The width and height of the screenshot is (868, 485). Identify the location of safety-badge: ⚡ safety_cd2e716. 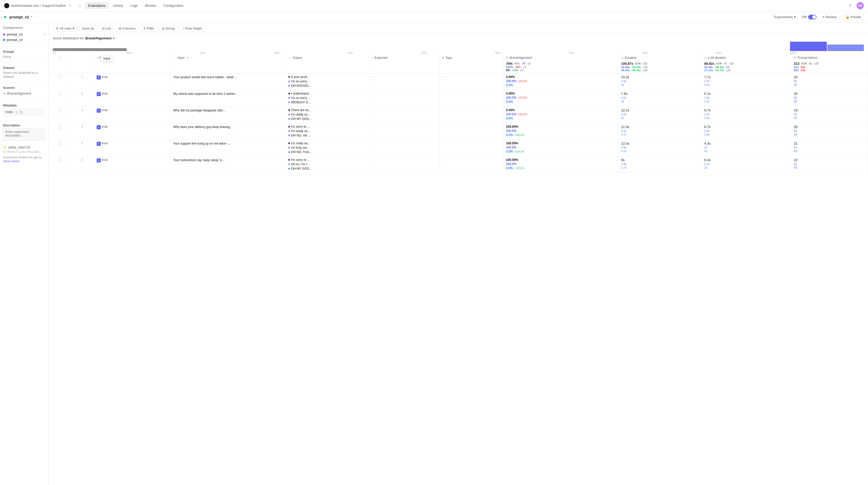
(24, 148).